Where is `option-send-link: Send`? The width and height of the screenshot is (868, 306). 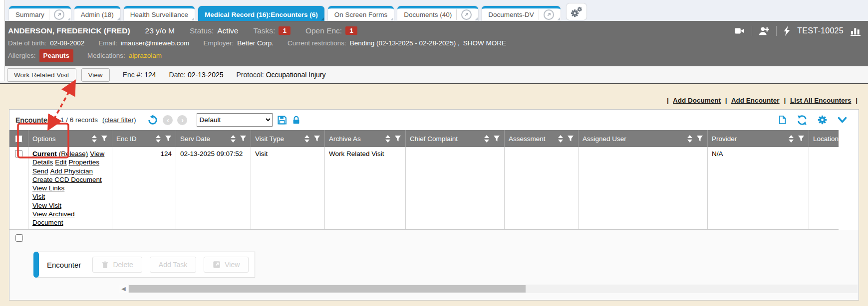
option-send-link: Send is located at coordinates (40, 171).